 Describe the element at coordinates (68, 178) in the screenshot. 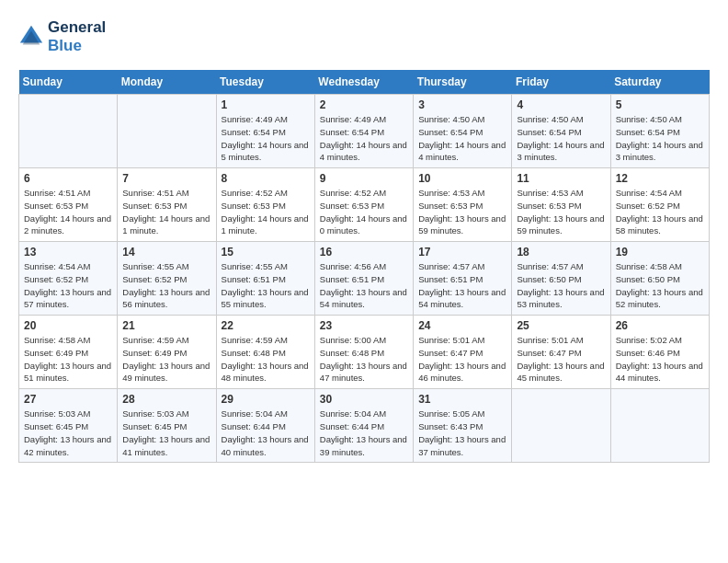

I see `day-number: 6` at that location.